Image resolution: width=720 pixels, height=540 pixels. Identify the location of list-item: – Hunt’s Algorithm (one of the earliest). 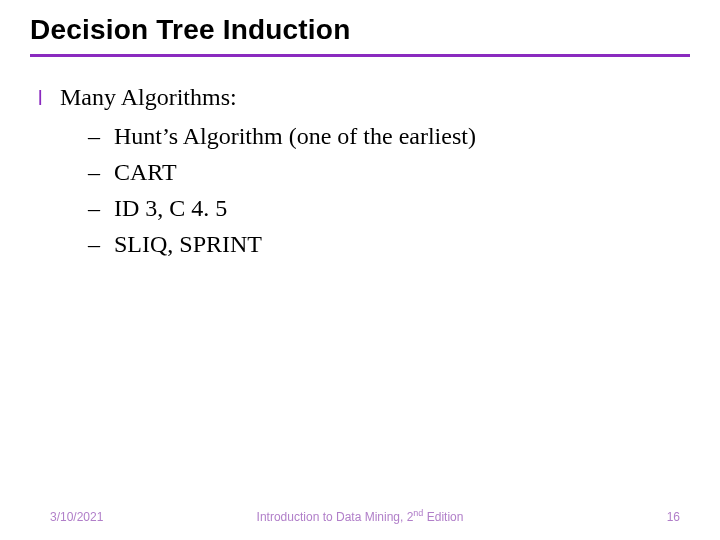
(389, 136).